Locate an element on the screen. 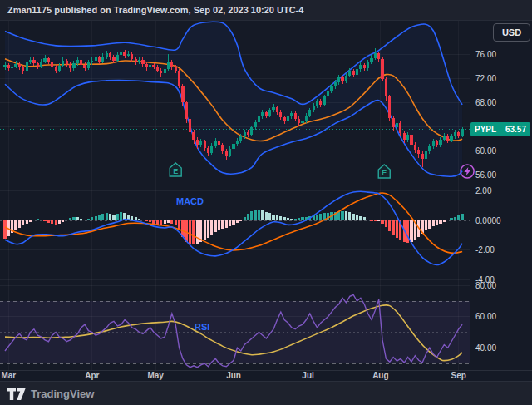 The height and width of the screenshot is (405, 532). tradingview-brand-text: TradingView is located at coordinates (62, 394).